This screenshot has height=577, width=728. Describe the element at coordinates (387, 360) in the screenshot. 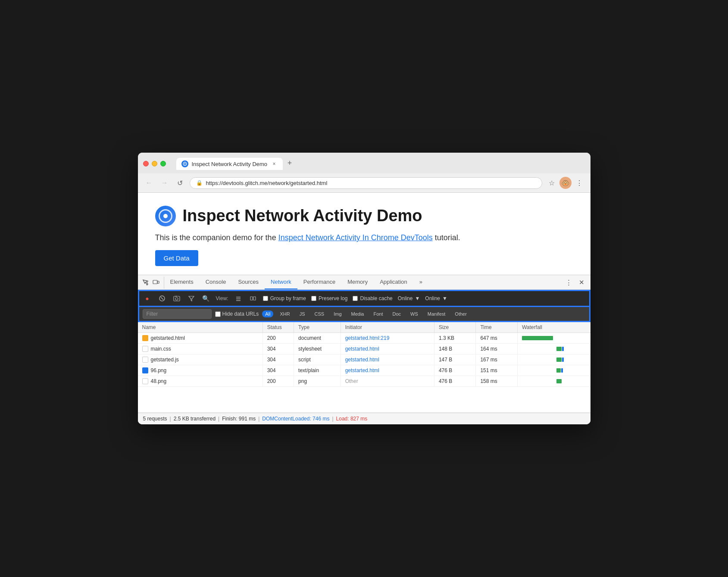

I see `cell-initiator: getstarted.html` at that location.